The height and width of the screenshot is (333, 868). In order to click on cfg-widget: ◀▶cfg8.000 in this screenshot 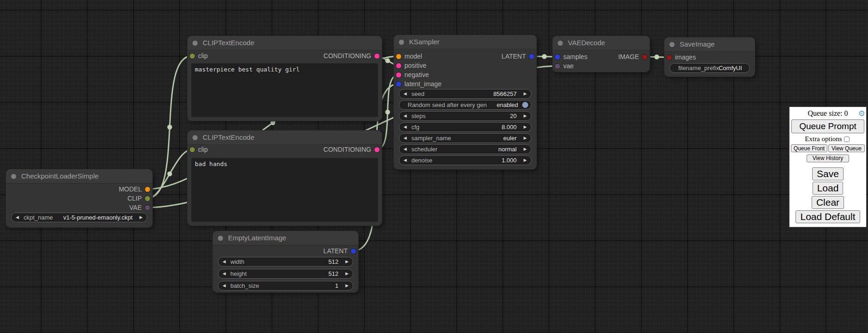, I will do `click(465, 127)`.